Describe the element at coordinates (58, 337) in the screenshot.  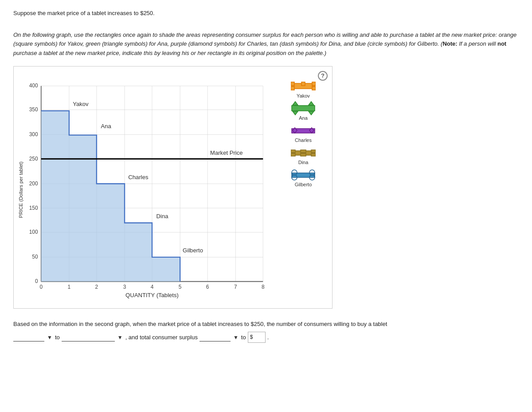
I see `to-label-1: to` at that location.